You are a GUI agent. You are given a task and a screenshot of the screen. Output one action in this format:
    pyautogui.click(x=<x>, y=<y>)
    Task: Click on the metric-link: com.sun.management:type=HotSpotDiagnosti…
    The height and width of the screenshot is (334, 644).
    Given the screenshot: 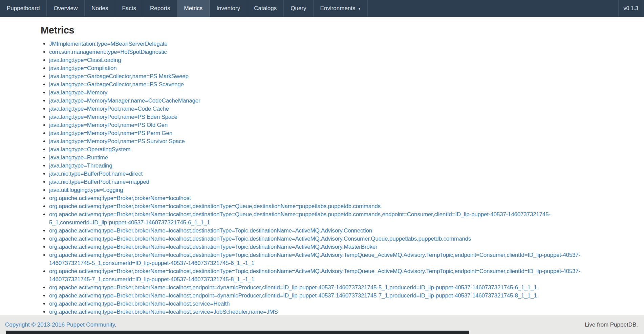 What is the action you would take?
    pyautogui.click(x=108, y=52)
    